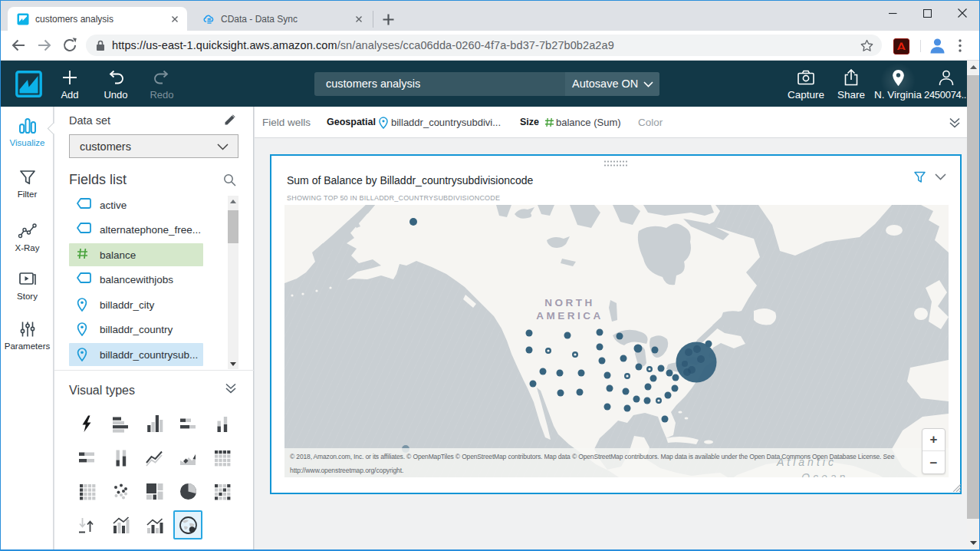 The width and height of the screenshot is (980, 551). Describe the element at coordinates (851, 84) in the screenshot. I see `share-button: Share` at that location.